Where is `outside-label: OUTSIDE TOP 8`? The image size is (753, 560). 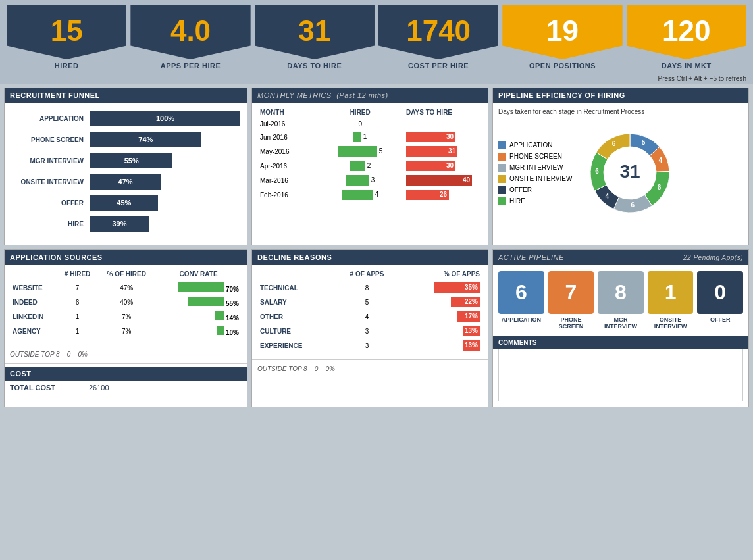
outside-label: OUTSIDE TOP 8 is located at coordinates (35, 354).